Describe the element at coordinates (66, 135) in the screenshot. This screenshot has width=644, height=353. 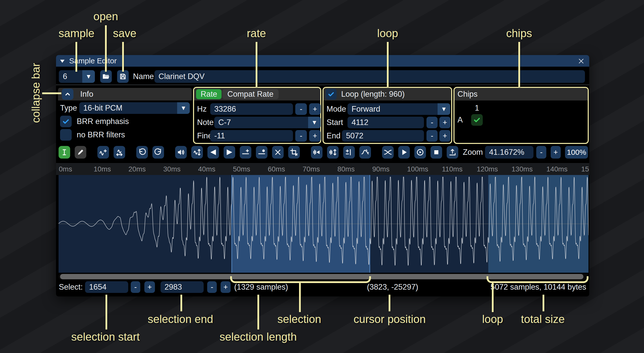
I see `no-brr-filters-checkbox` at that location.